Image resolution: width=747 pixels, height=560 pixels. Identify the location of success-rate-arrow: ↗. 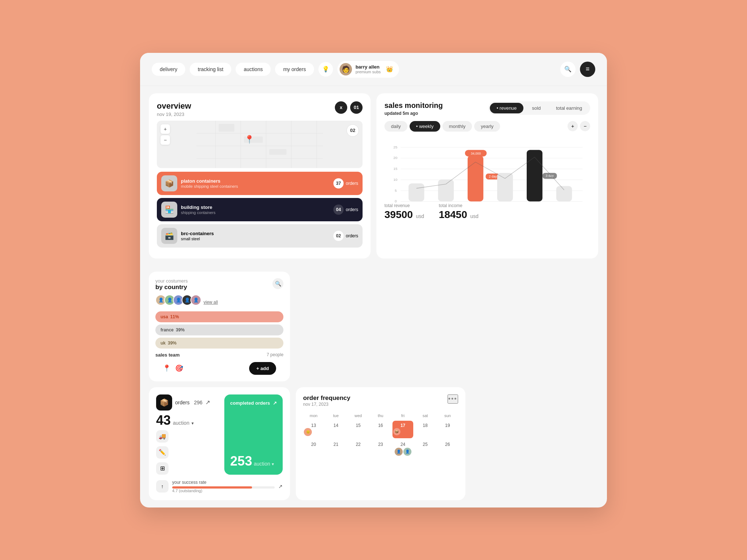
(280, 486).